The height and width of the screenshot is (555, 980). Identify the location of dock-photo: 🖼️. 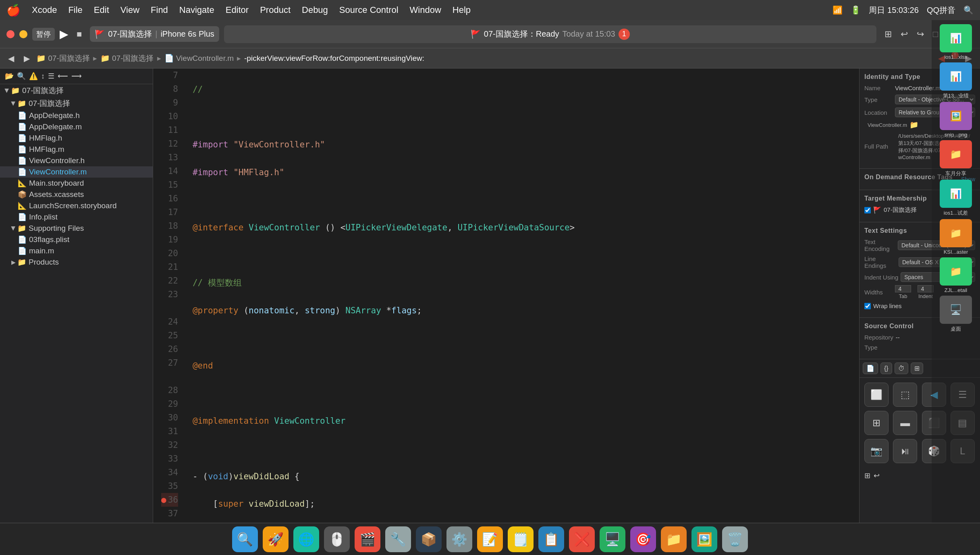
(704, 539).